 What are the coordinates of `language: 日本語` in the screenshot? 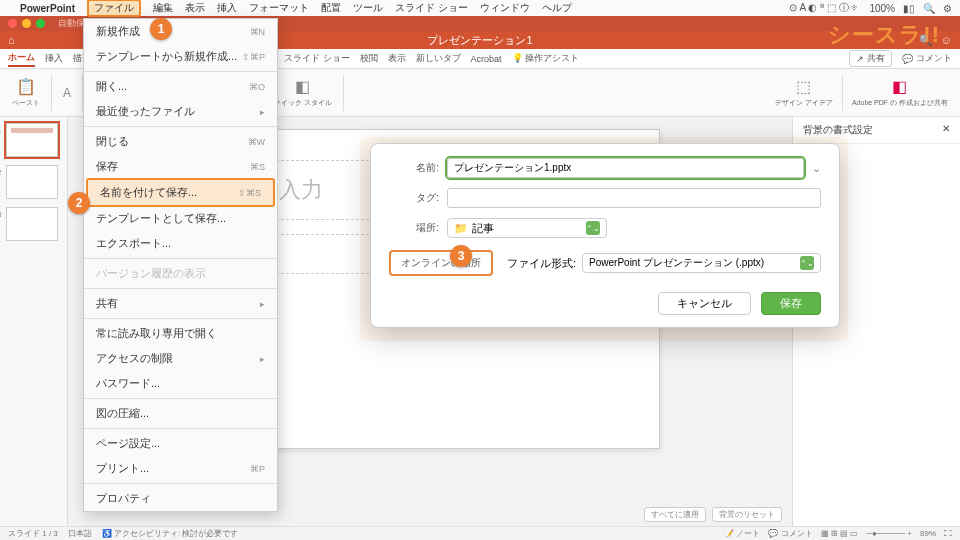 It's located at (80, 534).